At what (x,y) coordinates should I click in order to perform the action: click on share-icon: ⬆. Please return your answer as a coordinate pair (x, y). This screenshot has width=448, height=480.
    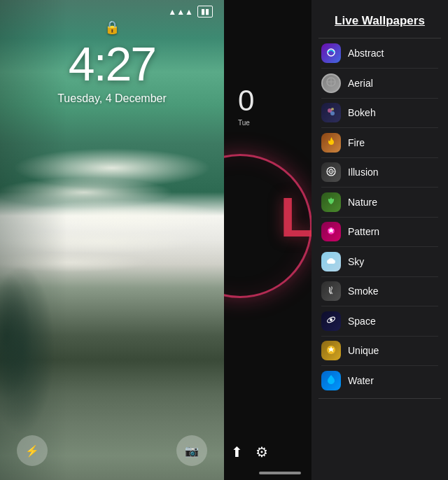
    Looking at the image, I should click on (237, 452).